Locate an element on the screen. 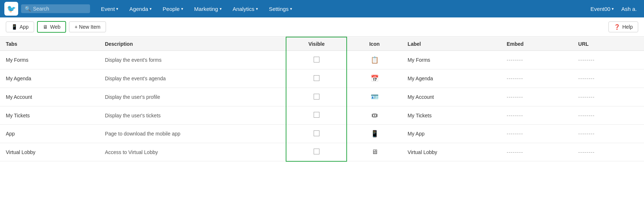 The height and width of the screenshot is (198, 644). cell-label: Virtual Lobby is located at coordinates (452, 152).